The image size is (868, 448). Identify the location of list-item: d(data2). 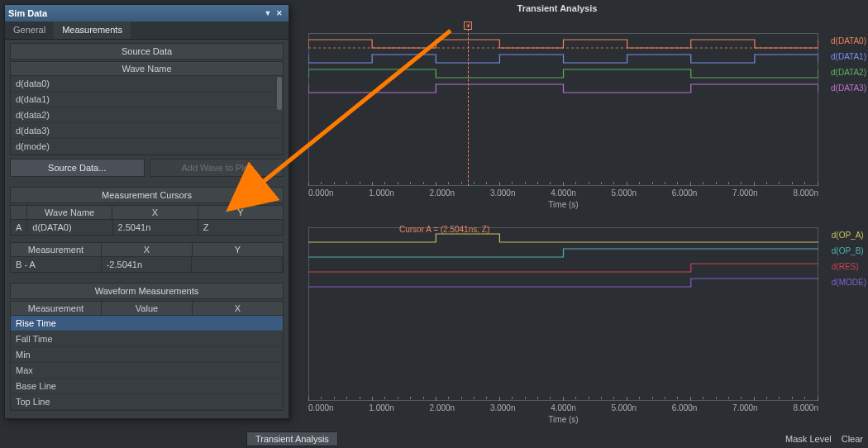
(147, 116).